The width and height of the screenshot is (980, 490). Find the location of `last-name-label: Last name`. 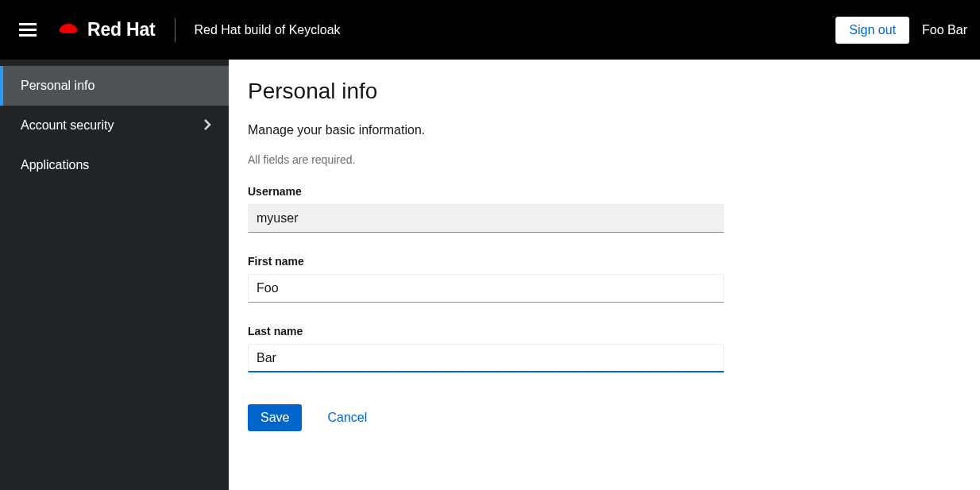

last-name-label: Last name is located at coordinates (604, 331).